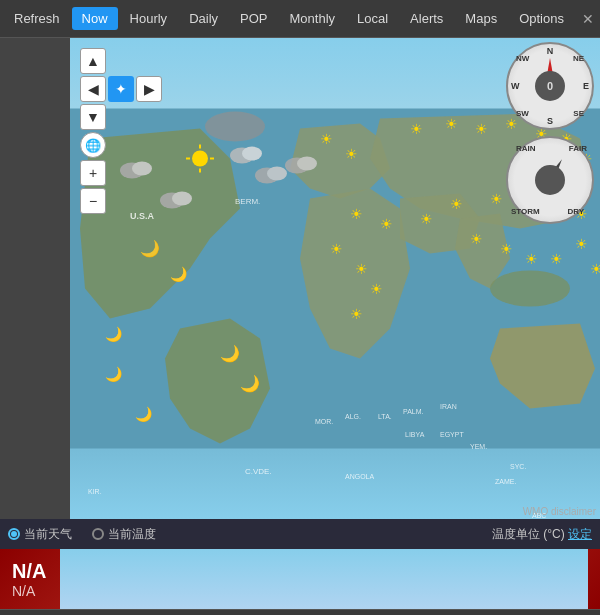  What do you see at coordinates (550, 51) in the screenshot?
I see `compass-north: N` at bounding box center [550, 51].